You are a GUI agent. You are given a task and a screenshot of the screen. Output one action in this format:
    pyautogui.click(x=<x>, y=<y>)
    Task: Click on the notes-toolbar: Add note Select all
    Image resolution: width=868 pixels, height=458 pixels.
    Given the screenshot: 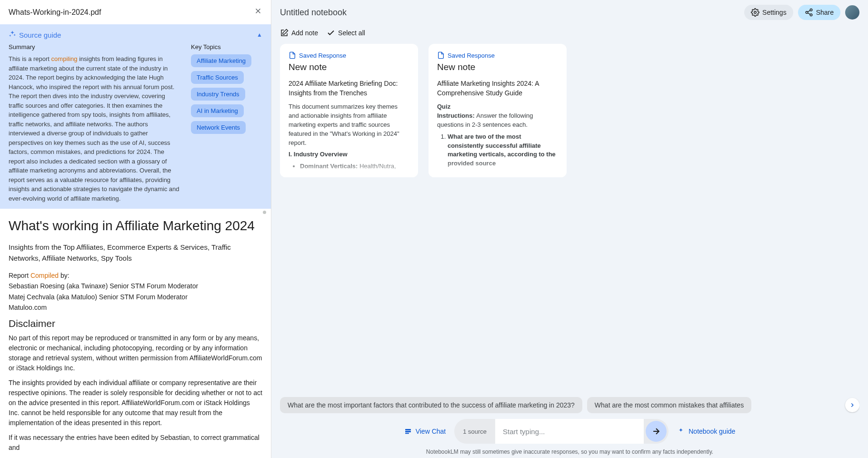 What is the action you would take?
    pyautogui.click(x=569, y=33)
    